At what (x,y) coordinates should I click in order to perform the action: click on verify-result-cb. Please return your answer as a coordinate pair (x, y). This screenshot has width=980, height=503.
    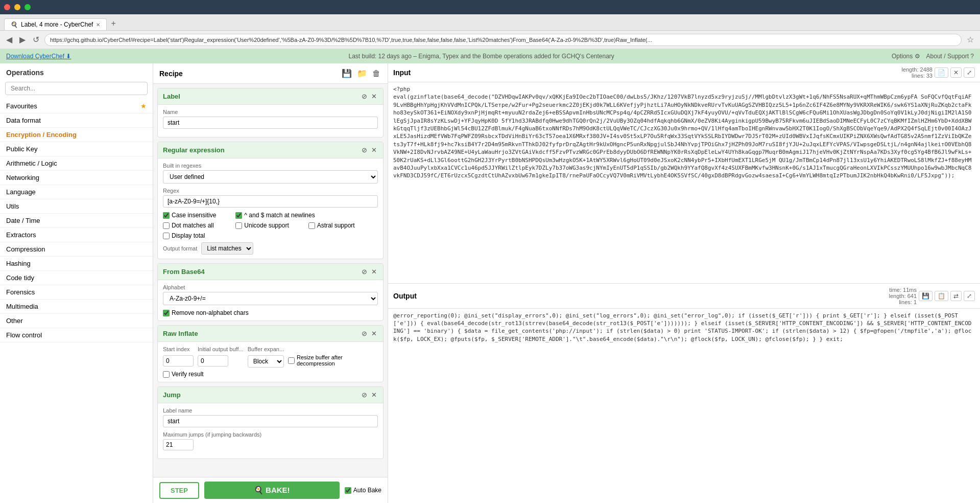
    Looking at the image, I should click on (166, 374).